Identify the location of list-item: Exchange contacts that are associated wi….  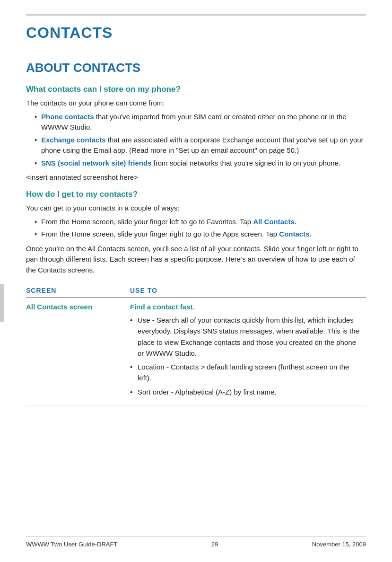
(200, 146).